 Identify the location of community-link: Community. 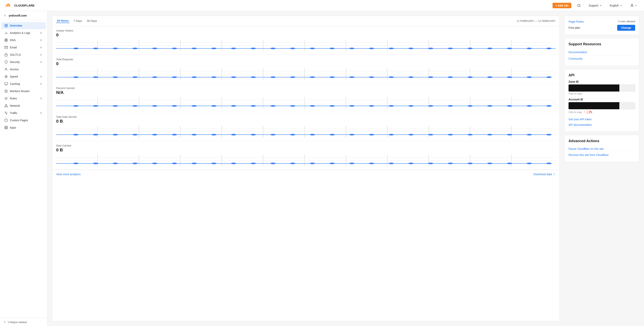
(602, 58).